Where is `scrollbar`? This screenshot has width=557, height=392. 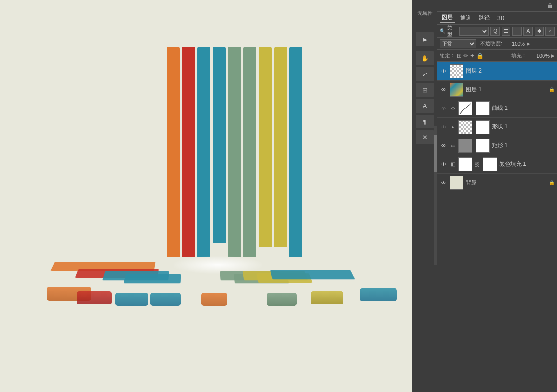
scrollbar is located at coordinates (436, 196).